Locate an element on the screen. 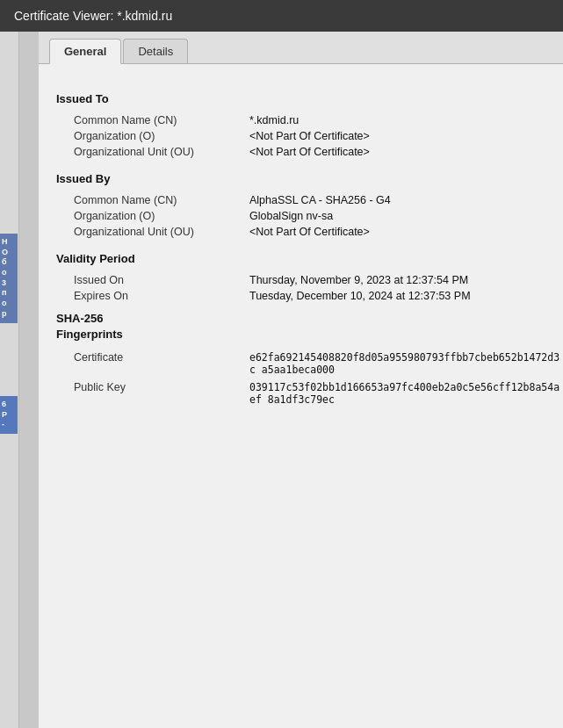 The image size is (563, 728). issued-to-ou-row: Organizational Unit (OU) <Not Part Of Ce… is located at coordinates (309, 152).